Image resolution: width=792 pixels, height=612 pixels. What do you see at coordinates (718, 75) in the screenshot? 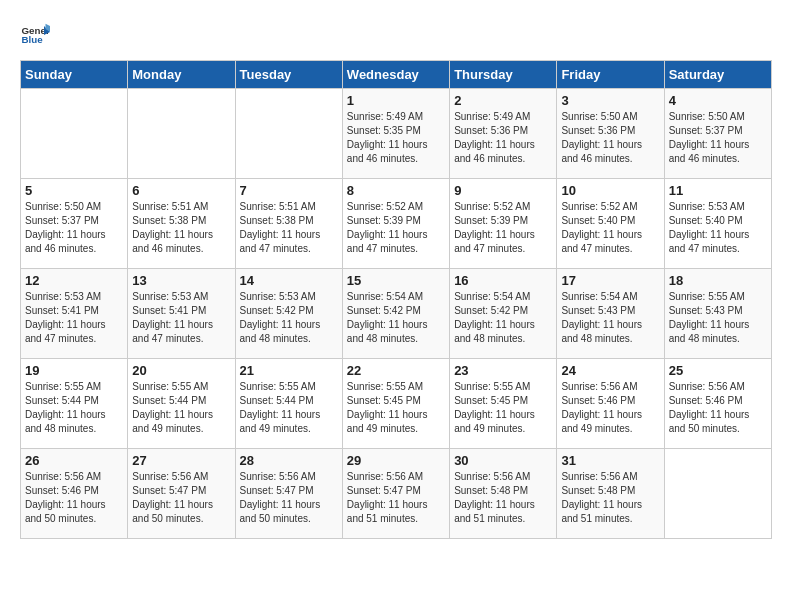
I see `header-saturday: Saturday` at bounding box center [718, 75].